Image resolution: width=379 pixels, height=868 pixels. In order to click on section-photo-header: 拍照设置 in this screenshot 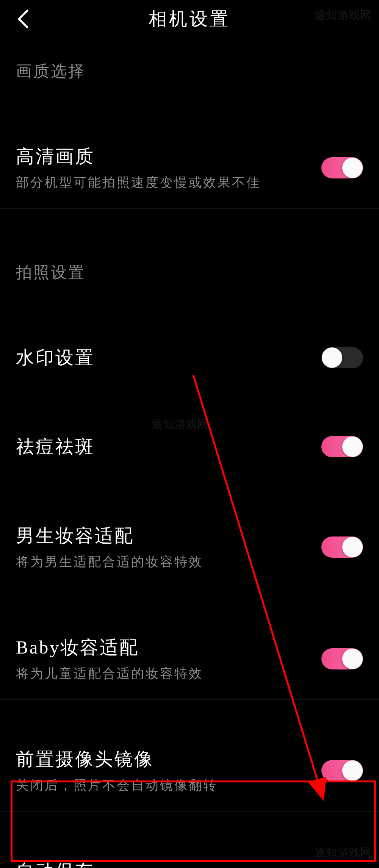, I will do `click(190, 269)`.